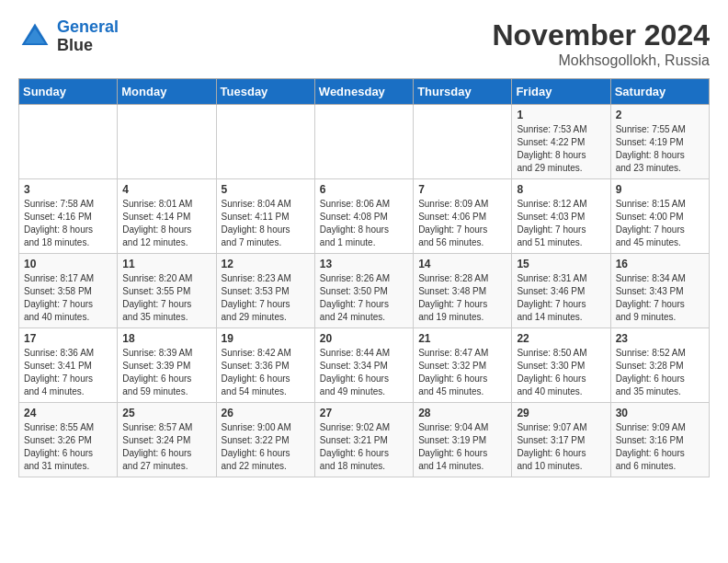 Image resolution: width=728 pixels, height=563 pixels. I want to click on day-info: Sunrise: 7:53 AM Sunset: 4:22 PM Dayligh…, so click(561, 149).